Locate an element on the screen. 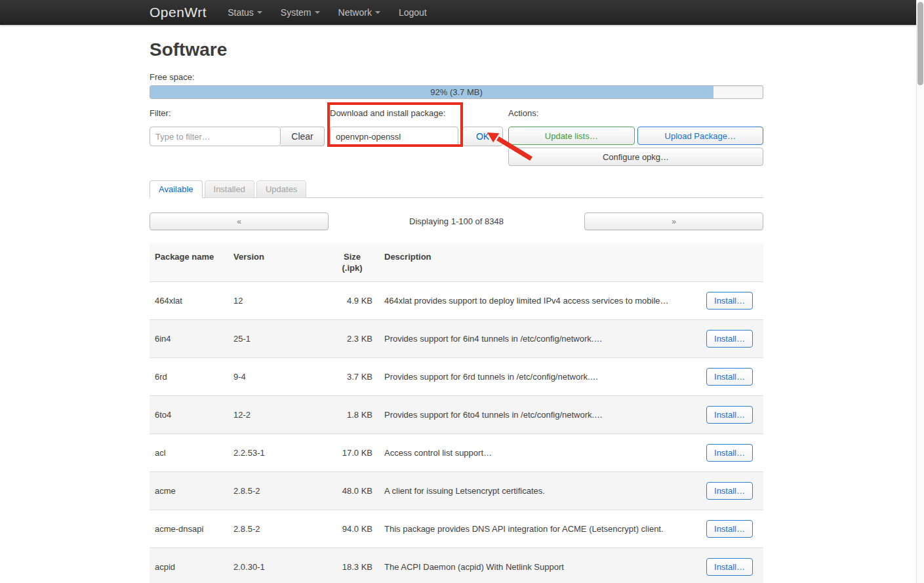 Image resolution: width=924 pixels, height=583 pixels. pagination-next-button: » is located at coordinates (674, 222).